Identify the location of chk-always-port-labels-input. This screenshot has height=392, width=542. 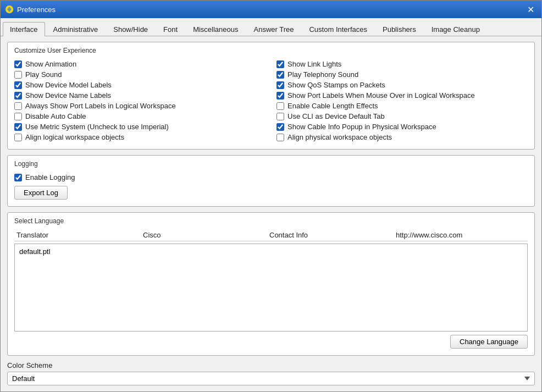
(18, 106).